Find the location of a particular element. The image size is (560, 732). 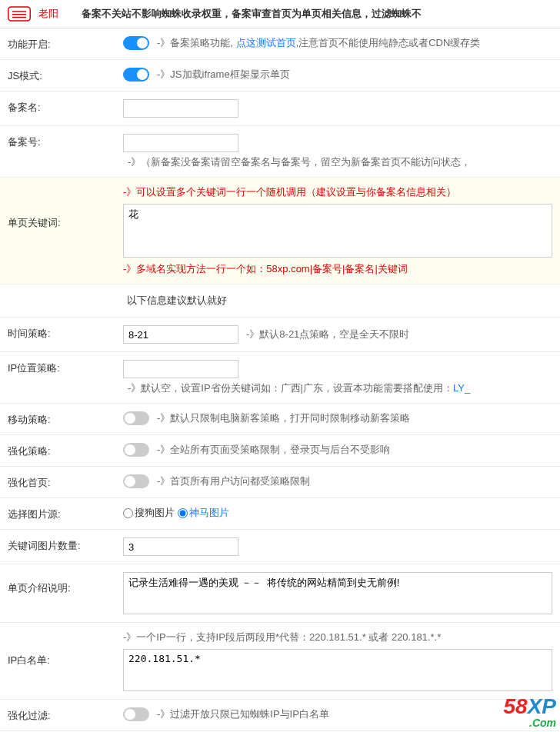

input-imgcount is located at coordinates (181, 547).